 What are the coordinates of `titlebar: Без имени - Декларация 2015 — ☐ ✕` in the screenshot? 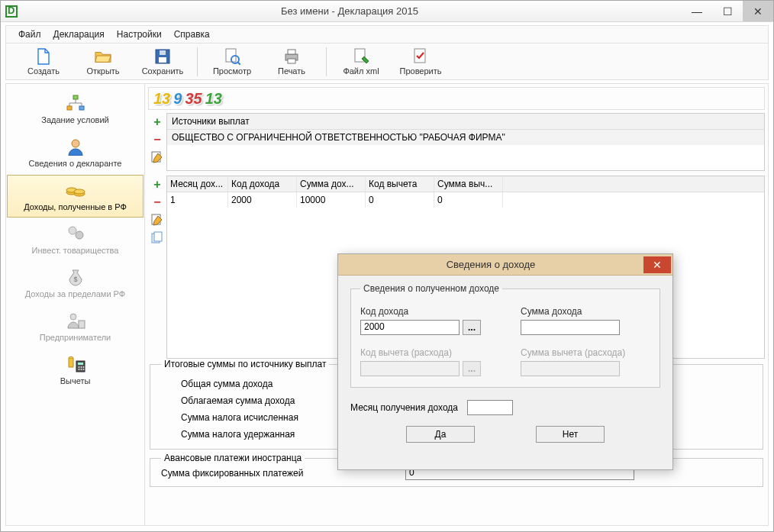 It's located at (387, 11).